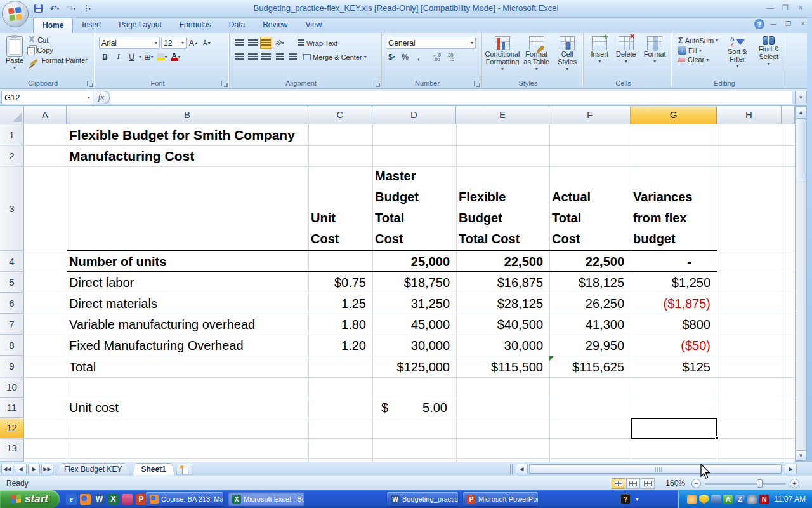 This screenshot has height=508, width=812. Describe the element at coordinates (801, 98) in the screenshot. I see `expand-formula-bar-button: ▼` at that location.